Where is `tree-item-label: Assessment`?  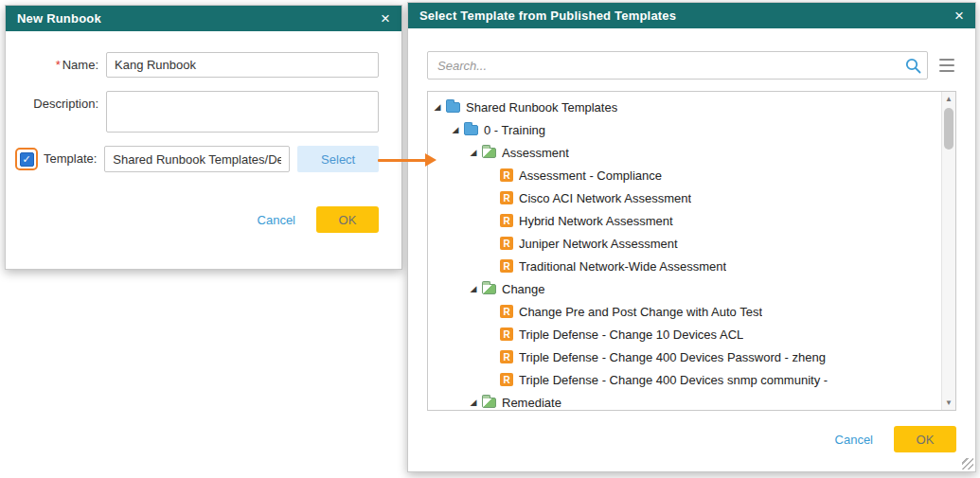 tree-item-label: Assessment is located at coordinates (536, 153).